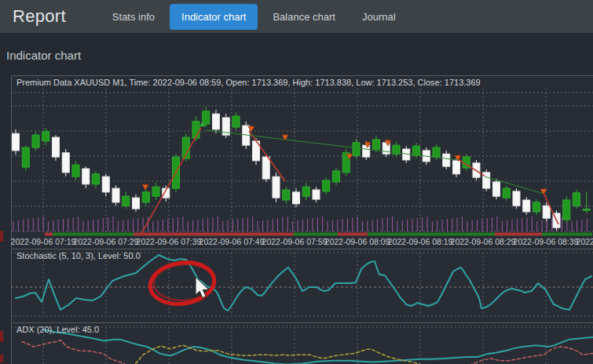 The image size is (593, 364). Describe the element at coordinates (318, 347) in the screenshot. I see `adx-series-adx` at that location.